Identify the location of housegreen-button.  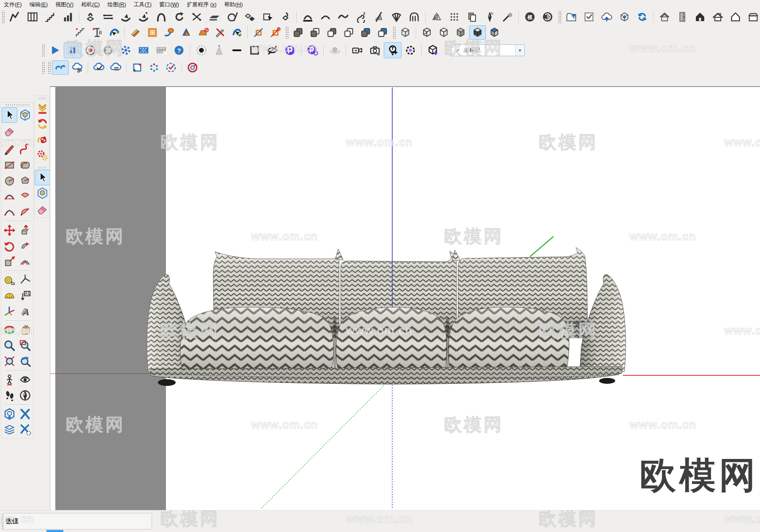
(665, 17).